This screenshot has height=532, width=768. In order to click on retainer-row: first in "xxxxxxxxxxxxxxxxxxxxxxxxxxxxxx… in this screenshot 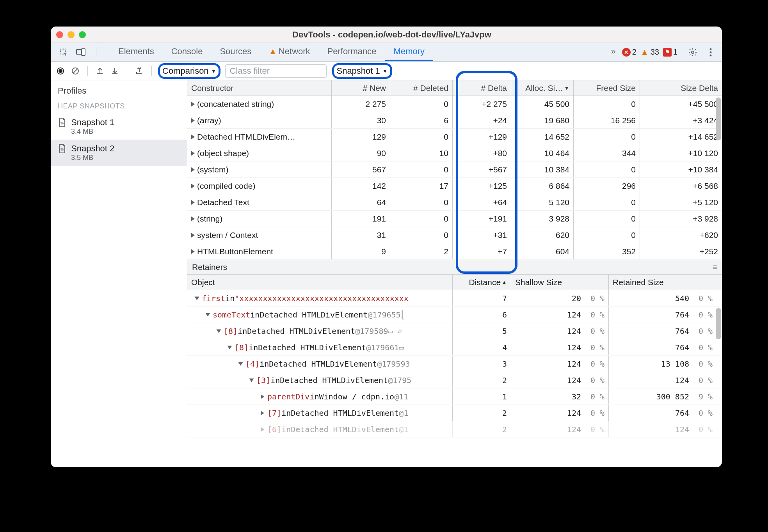, I will do `click(455, 298)`.